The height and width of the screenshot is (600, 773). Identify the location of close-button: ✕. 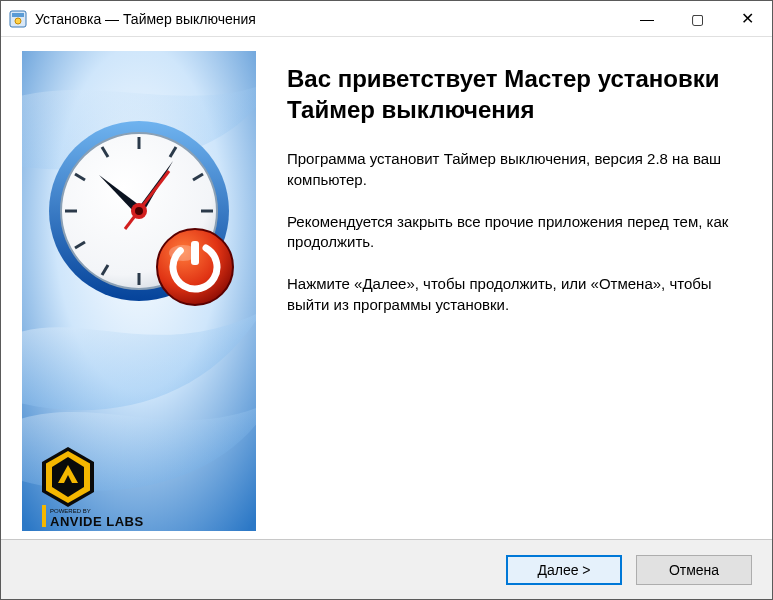
(747, 18).